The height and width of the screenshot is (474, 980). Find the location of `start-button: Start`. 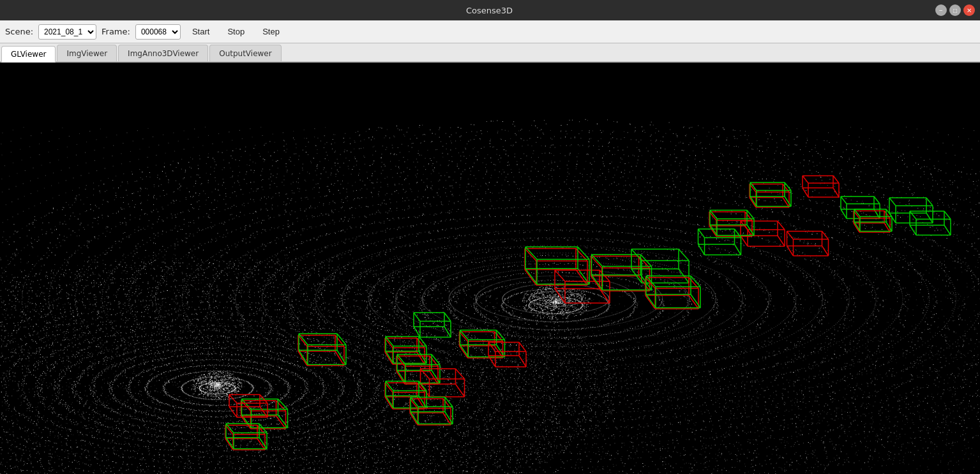

start-button: Start is located at coordinates (200, 32).